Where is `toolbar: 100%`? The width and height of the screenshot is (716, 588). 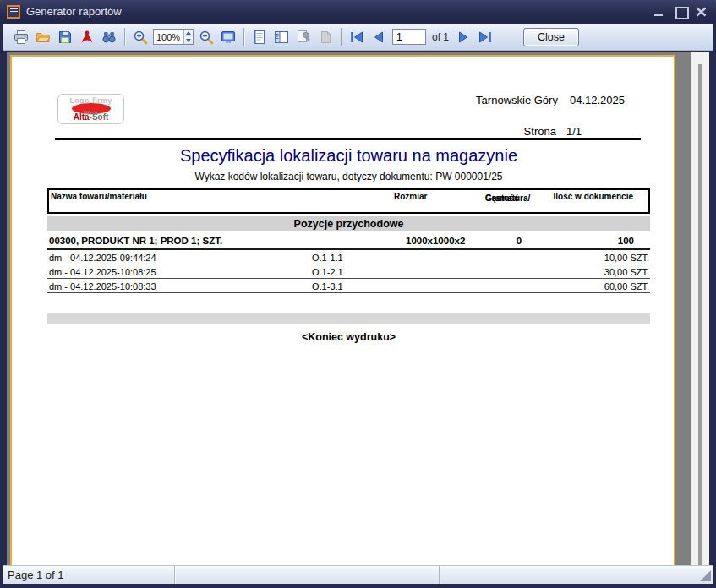
toolbar: 100% is located at coordinates (358, 37).